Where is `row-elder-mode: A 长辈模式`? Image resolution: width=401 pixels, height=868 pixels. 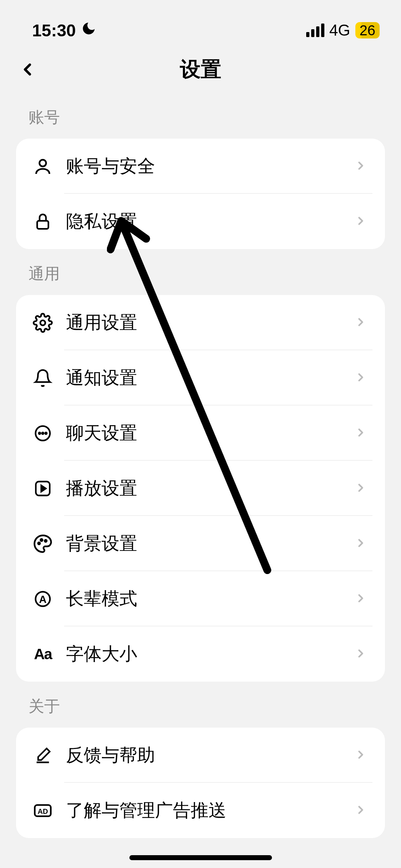
row-elder-mode: A 长辈模式 is located at coordinates (200, 599).